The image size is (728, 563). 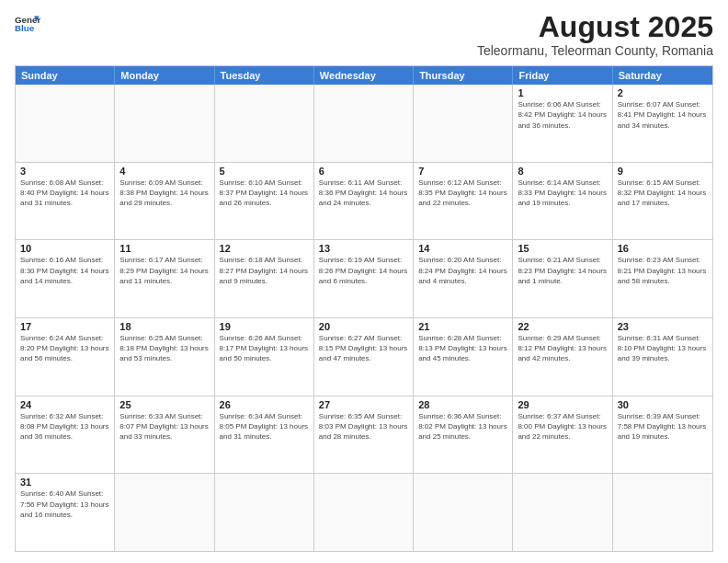 What do you see at coordinates (463, 279) in the screenshot?
I see `cell-w2-d4: 14Sunrise: 6:20 AM Sunset: 8:24 PM Dayli…` at bounding box center [463, 279].